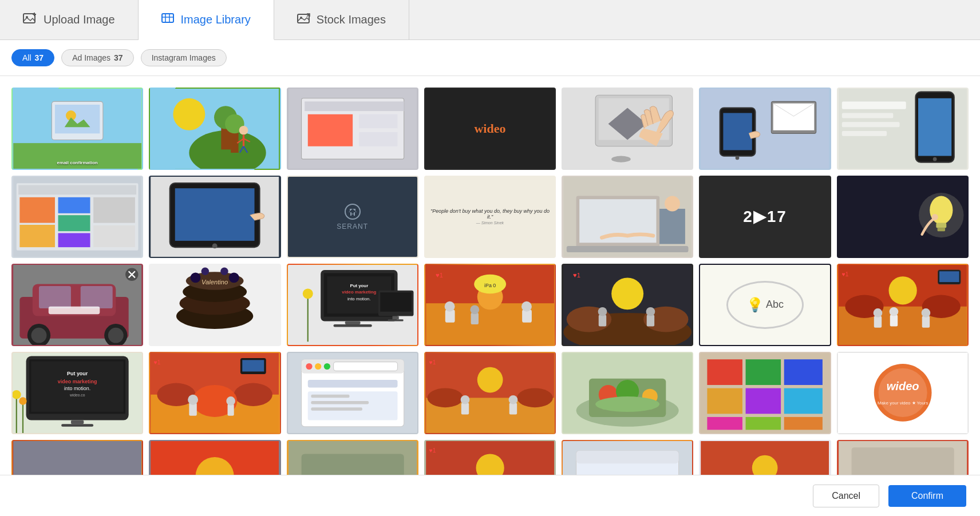 This screenshot has height=516, width=980. What do you see at coordinates (353, 305) in the screenshot?
I see `image-cell-17: Put your video marketing into motion.` at bounding box center [353, 305].